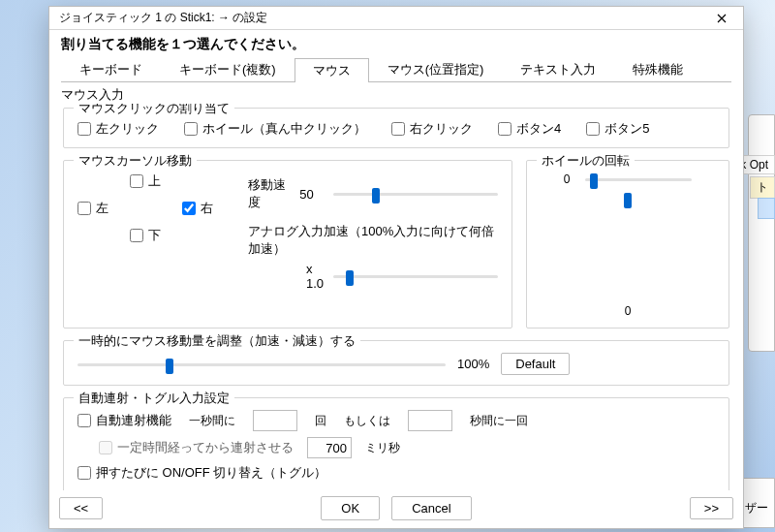  What do you see at coordinates (93, 208) in the screenshot?
I see `cb-left: 左` at bounding box center [93, 208].